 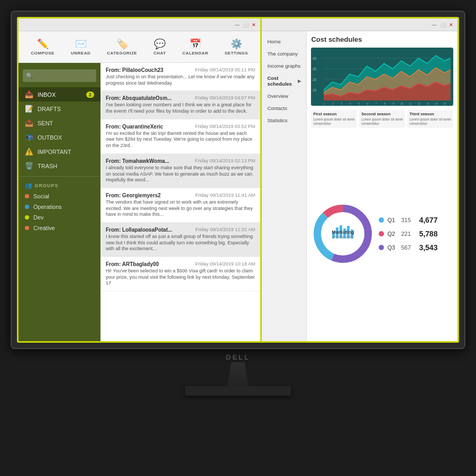 I want to click on dash-close-icon: ✕, so click(x=451, y=25).